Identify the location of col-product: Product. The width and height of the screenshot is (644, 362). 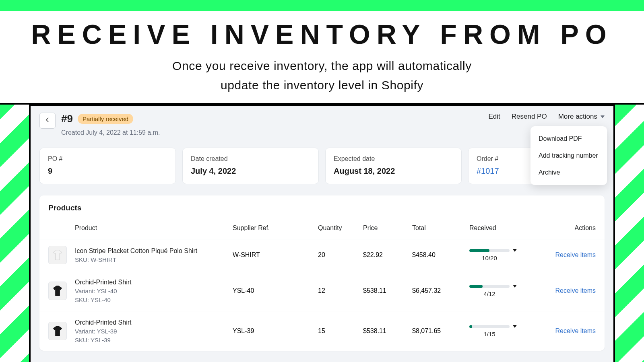
(151, 228).